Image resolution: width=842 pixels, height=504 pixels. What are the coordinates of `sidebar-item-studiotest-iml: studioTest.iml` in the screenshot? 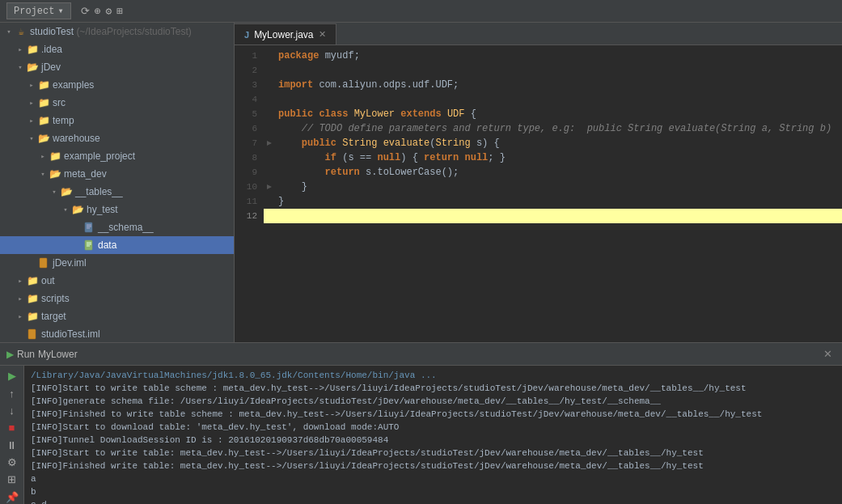 It's located at (116, 333).